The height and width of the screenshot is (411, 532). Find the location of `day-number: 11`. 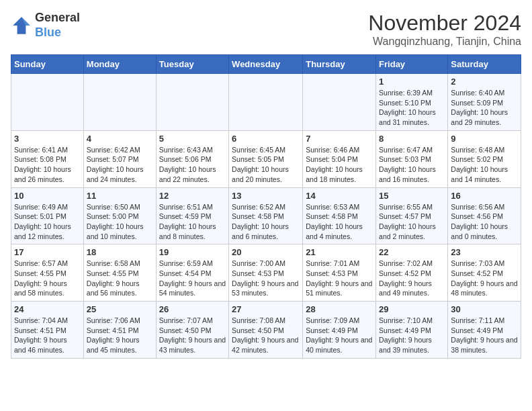

day-number: 11 is located at coordinates (120, 196).